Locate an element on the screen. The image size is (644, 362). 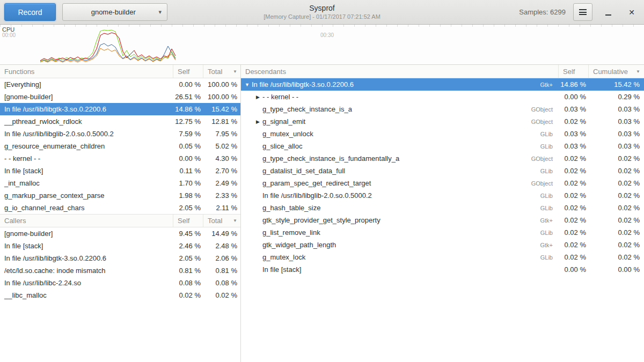
descendant-row: g_mutex_lock GLib 0.02 % 0.02 % is located at coordinates (442, 257).